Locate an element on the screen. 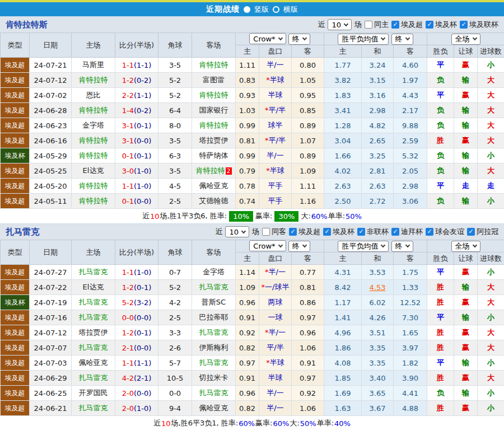 The image size is (504, 435). avg-draw-value: 2.65 is located at coordinates (377, 141).